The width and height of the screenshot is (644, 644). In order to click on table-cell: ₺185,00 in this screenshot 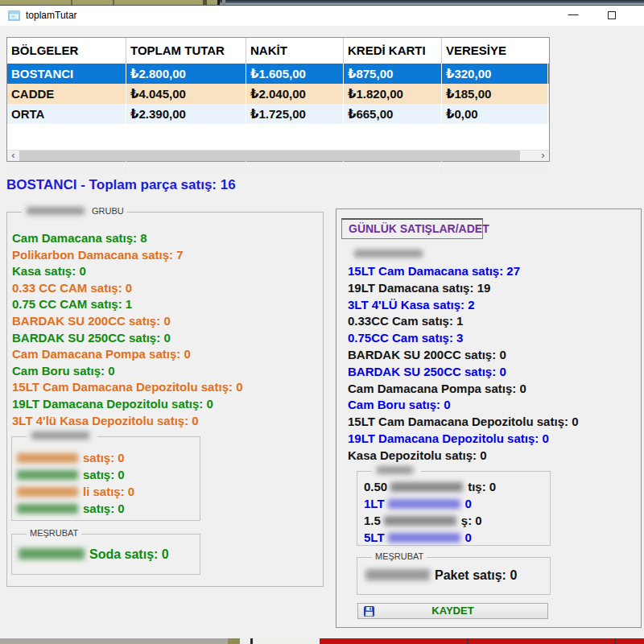, I will do `click(495, 93)`.